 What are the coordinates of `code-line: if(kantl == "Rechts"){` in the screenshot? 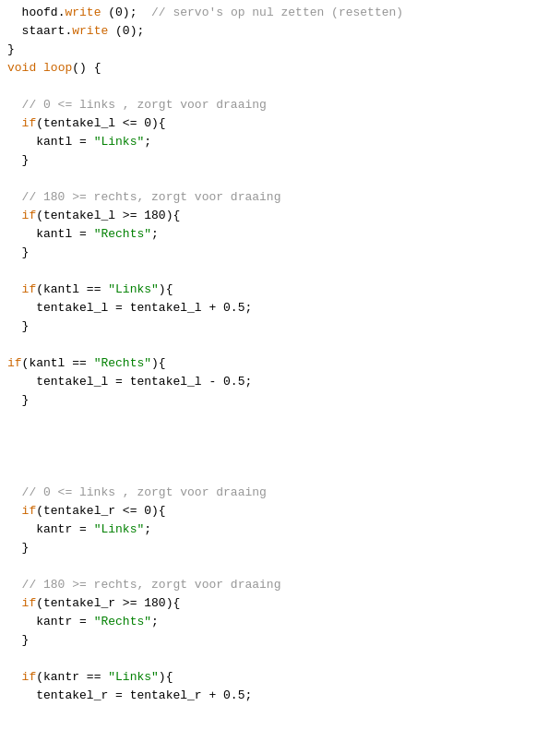 It's located at (280, 364).